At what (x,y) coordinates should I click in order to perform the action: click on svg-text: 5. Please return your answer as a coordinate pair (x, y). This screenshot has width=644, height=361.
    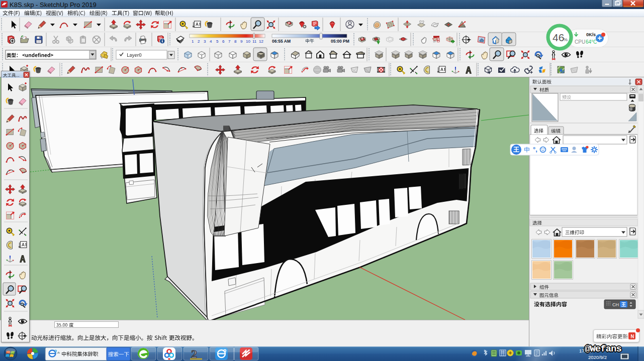
    Looking at the image, I should click on (217, 41).